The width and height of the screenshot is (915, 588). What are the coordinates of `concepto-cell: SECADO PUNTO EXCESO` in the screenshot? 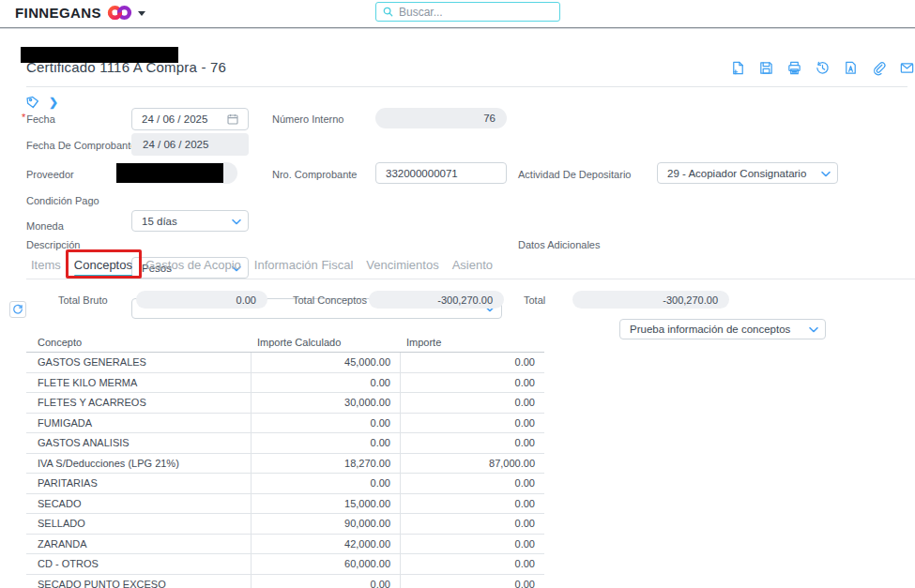 It's located at (139, 583).